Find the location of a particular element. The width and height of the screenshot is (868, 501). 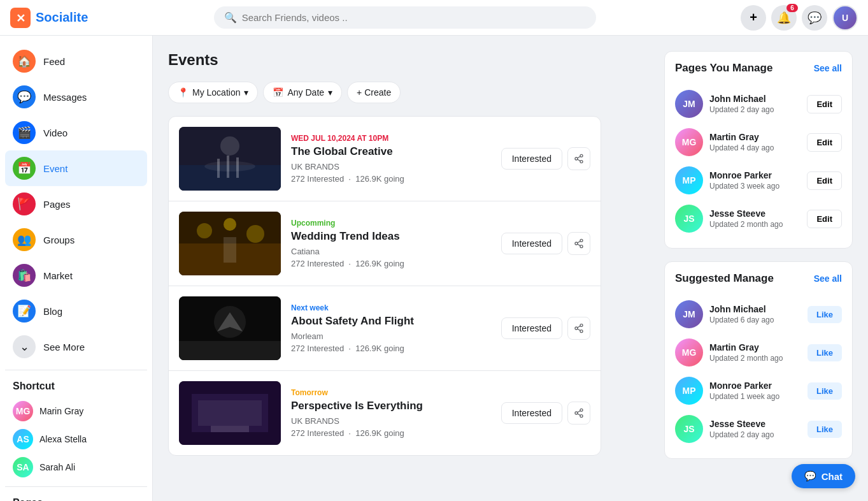

messages-icon: 💬 is located at coordinates (24, 97).